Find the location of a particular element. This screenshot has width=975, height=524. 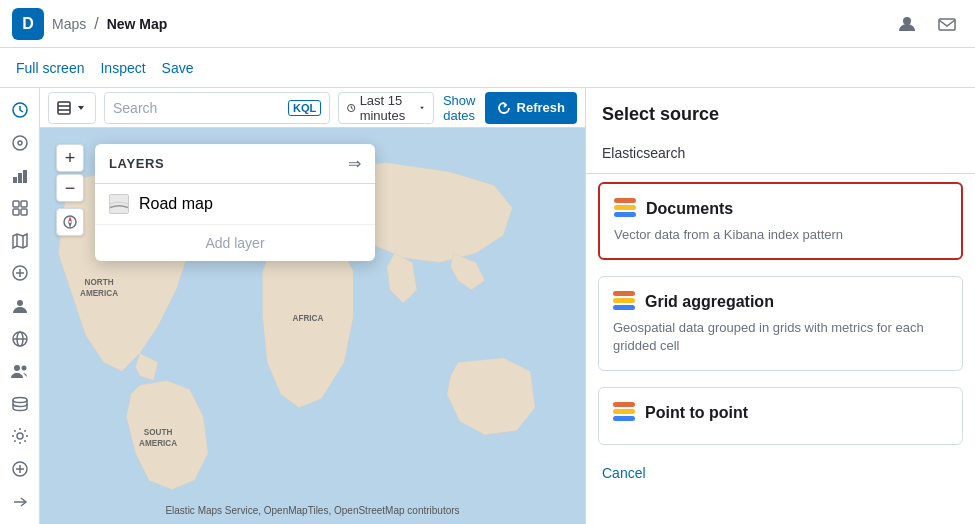

point-to-point-icon is located at coordinates (624, 413).